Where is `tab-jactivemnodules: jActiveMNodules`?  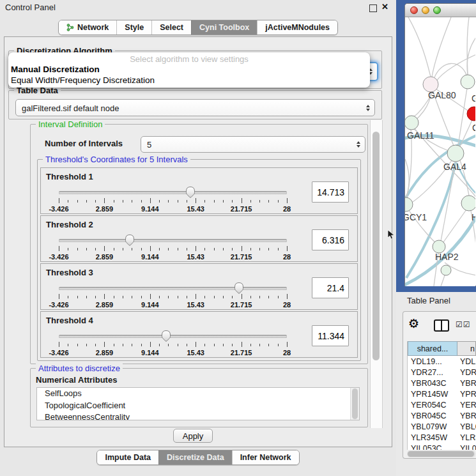
tab-jactivemnodules: jActiveMNodules is located at coordinates (297, 27).